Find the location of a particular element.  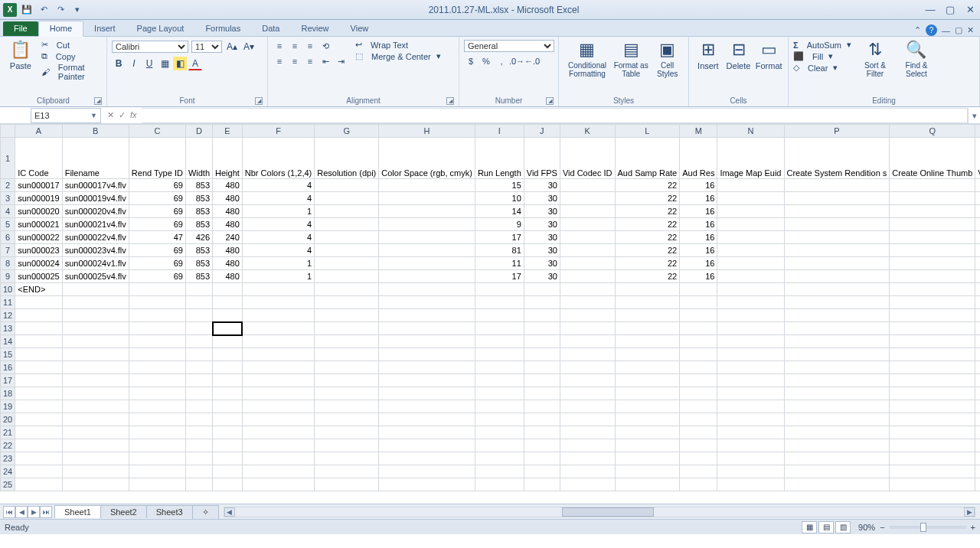

name-box-dropdown: ▼ is located at coordinates (93, 116).